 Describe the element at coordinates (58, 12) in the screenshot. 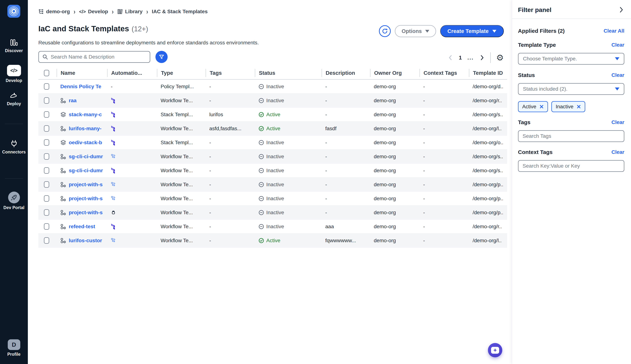

I see `breadcrumb-label: demo-org` at that location.